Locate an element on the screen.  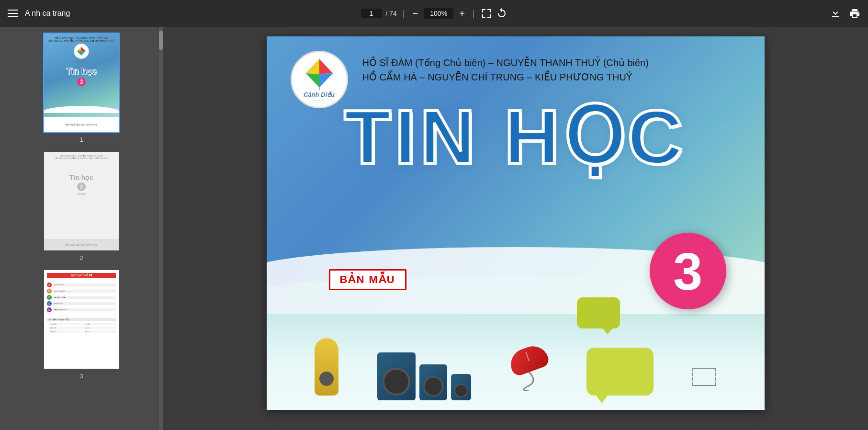
thumb2-bg: HỒ SĨ ĐÀM (TBĐ) • NGUYỄN THANH THUỶ (CB)… is located at coordinates (81, 201).